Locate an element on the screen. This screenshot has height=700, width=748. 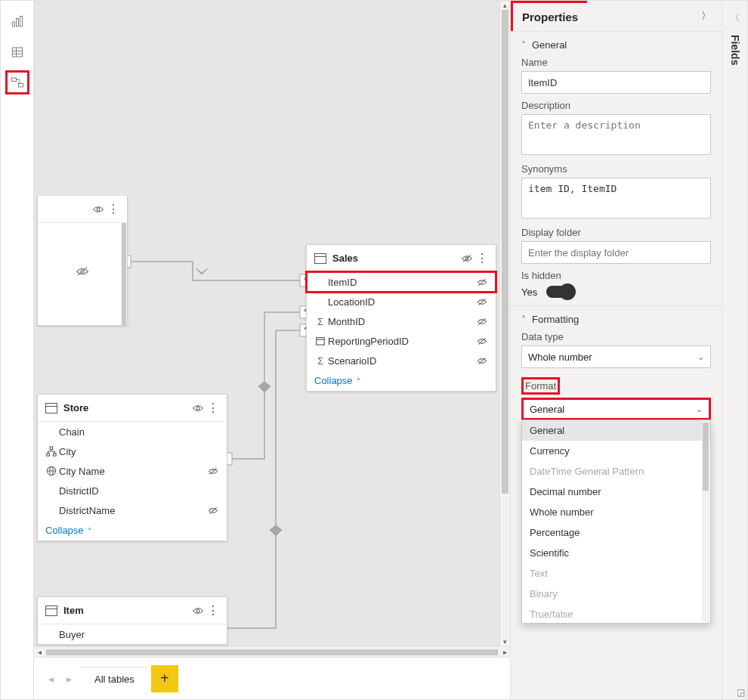
section-head-formatting: ˄Formatting is located at coordinates (617, 319).